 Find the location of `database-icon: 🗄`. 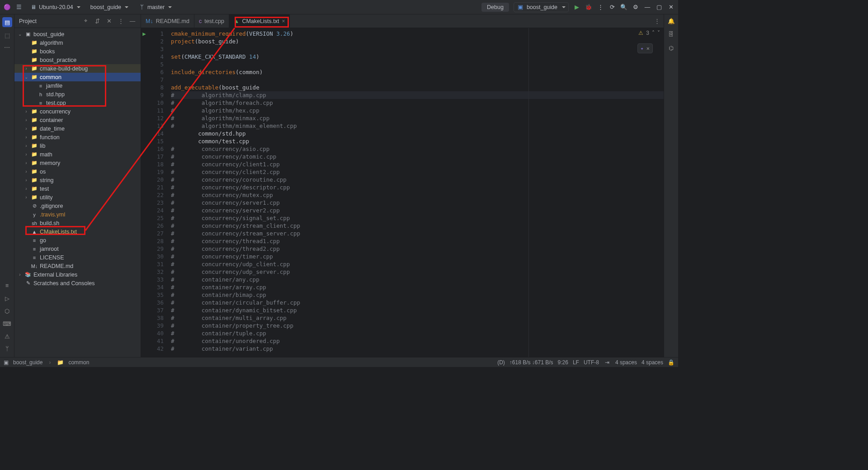

database-icon: 🗄 is located at coordinates (671, 34).